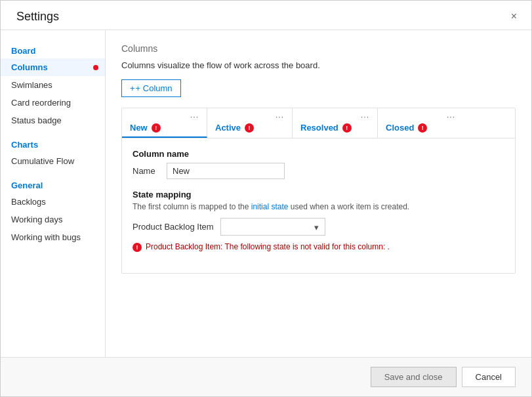 The width and height of the screenshot is (532, 397). Describe the element at coordinates (514, 16) in the screenshot. I see `close-button: ×` at that location.